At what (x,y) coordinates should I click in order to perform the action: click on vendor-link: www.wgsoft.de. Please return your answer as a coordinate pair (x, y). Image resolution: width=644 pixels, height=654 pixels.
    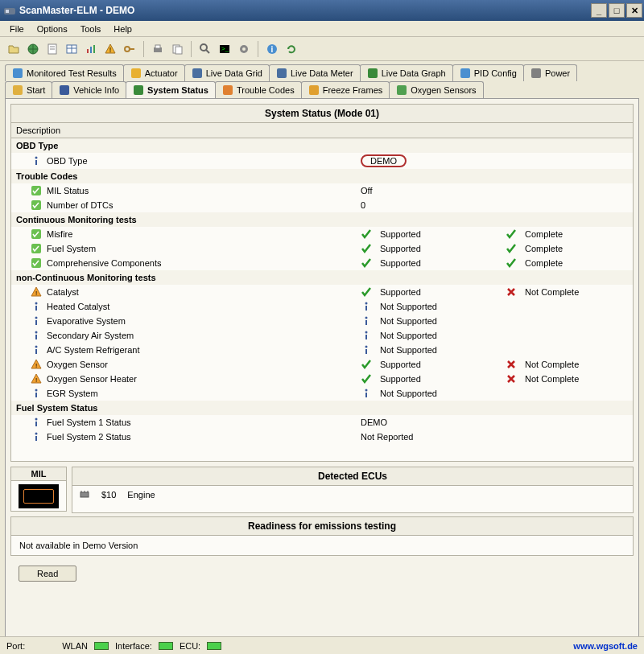
    Looking at the image, I should click on (605, 646).